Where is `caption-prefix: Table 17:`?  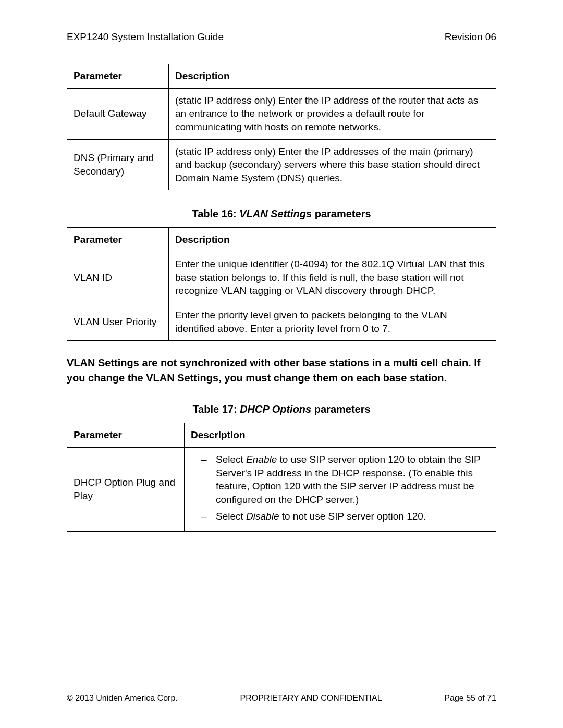
caption-prefix: Table 17: is located at coordinates (216, 409).